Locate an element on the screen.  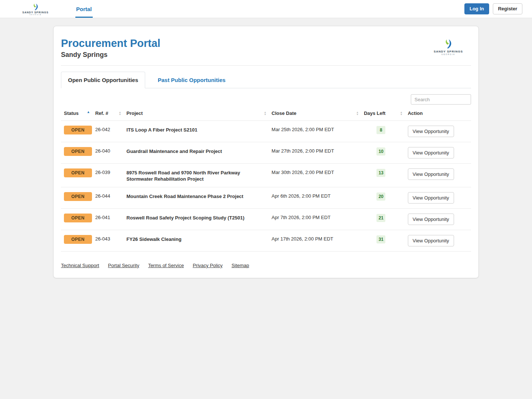
navbar-actions: Log In Register is located at coordinates (494, 9).